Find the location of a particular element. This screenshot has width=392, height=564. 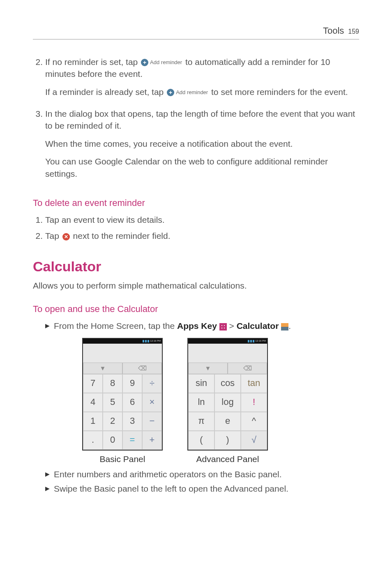

delete-step-2: 2. Tap ✕ next to the reminder field. is located at coordinates (196, 236).